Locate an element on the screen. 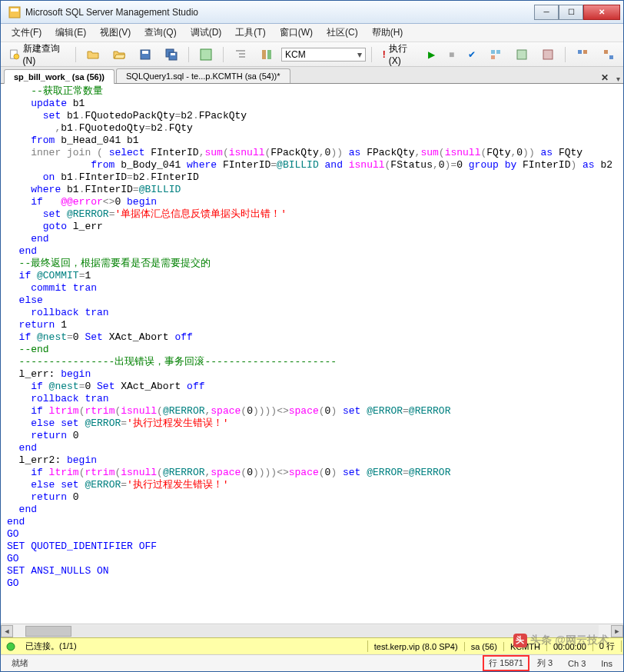 Image resolution: width=624 pixels, height=672 pixels. menubar: 文件(F) 编辑(E) 视图(V) 查询(Q) 调试(D) 工具(T) 窗口(W… is located at coordinates (312, 33).